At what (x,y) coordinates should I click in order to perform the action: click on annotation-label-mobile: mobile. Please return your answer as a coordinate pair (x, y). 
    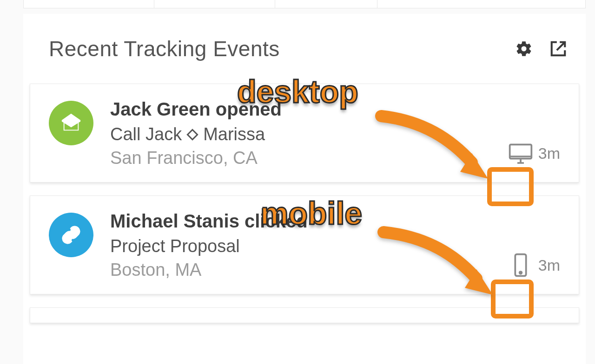
    Looking at the image, I should click on (311, 213).